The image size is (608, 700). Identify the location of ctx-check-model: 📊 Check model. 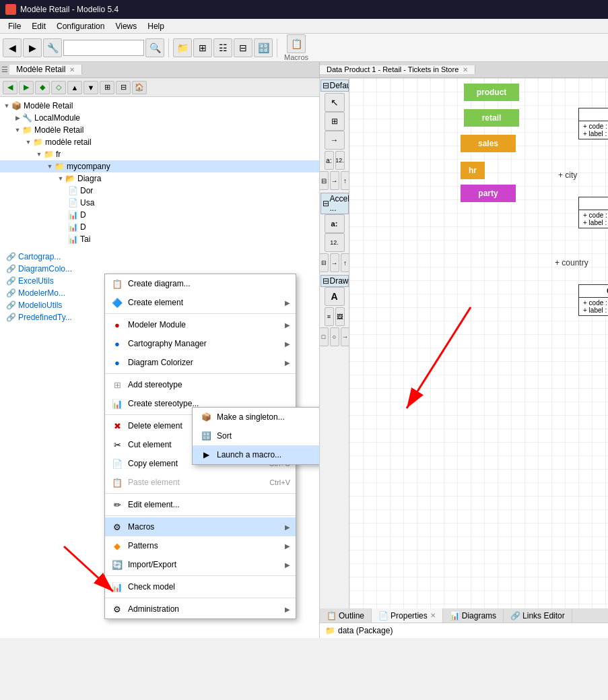
(201, 587).